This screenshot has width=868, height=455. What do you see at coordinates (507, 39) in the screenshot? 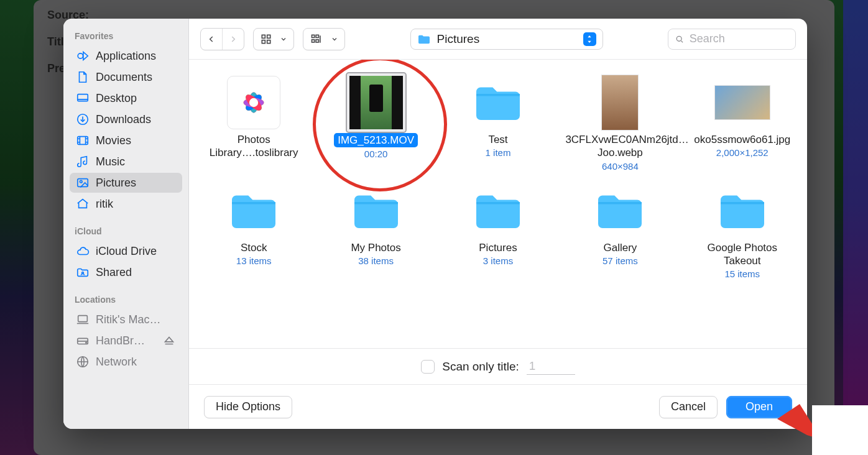
I see `path-selector: Pictures` at bounding box center [507, 39].